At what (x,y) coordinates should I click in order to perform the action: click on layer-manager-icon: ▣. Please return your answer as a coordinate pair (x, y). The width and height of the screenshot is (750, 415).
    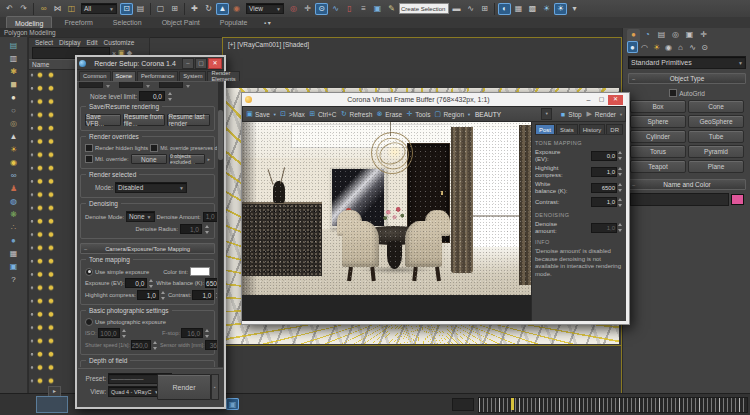
    Looking at the image, I should click on (378, 9).